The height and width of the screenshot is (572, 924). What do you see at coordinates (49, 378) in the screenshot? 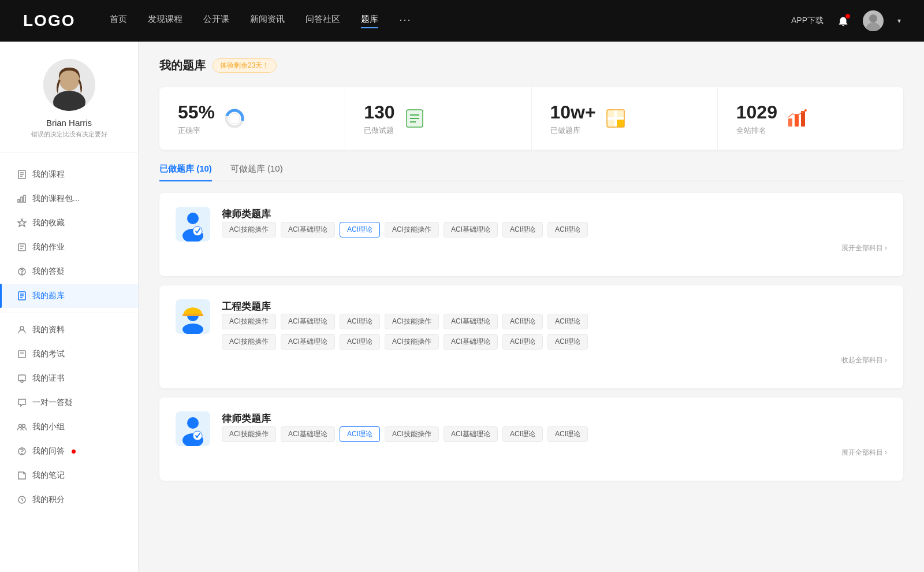
I see `sidebar-label-certificates: 我的证书` at bounding box center [49, 378].